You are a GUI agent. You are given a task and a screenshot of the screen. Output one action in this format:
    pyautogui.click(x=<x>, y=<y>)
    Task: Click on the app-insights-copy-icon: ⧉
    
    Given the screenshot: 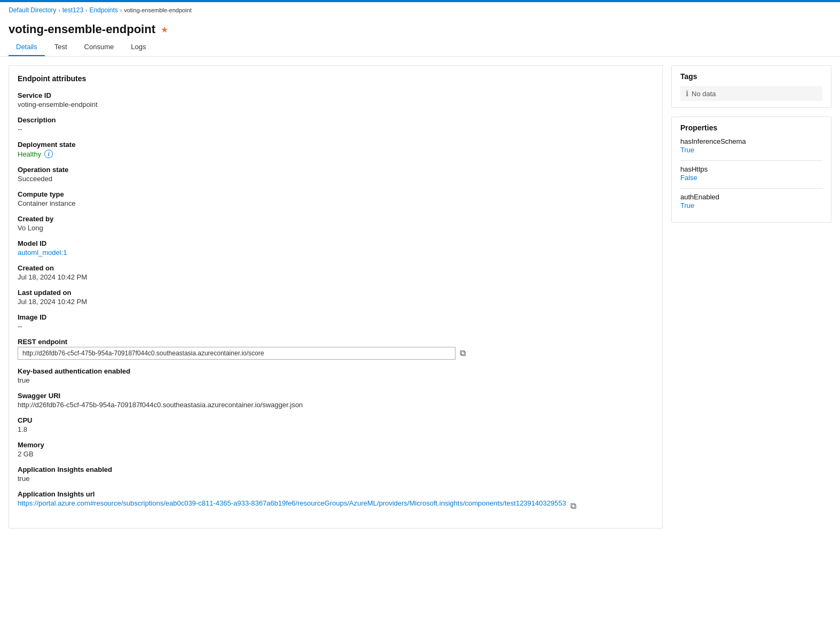 What is the action you would take?
    pyautogui.click(x=574, y=506)
    